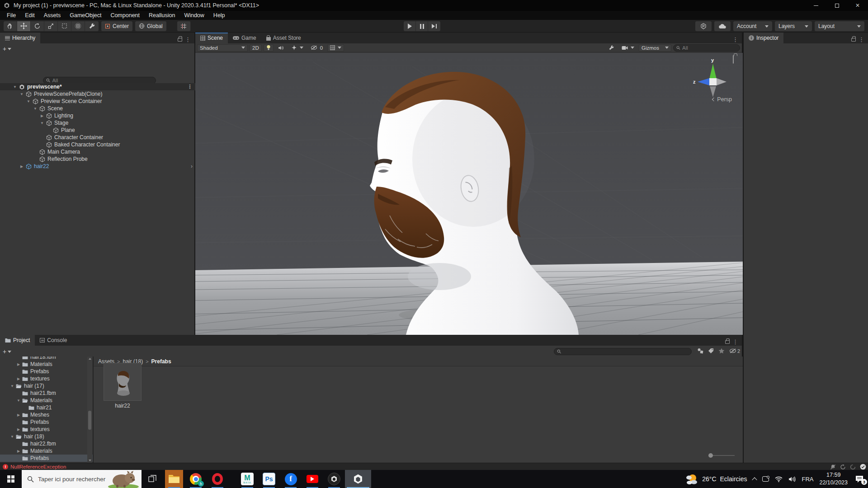  What do you see at coordinates (72, 479) in the screenshot?
I see `taskbar-search-input` at bounding box center [72, 479].